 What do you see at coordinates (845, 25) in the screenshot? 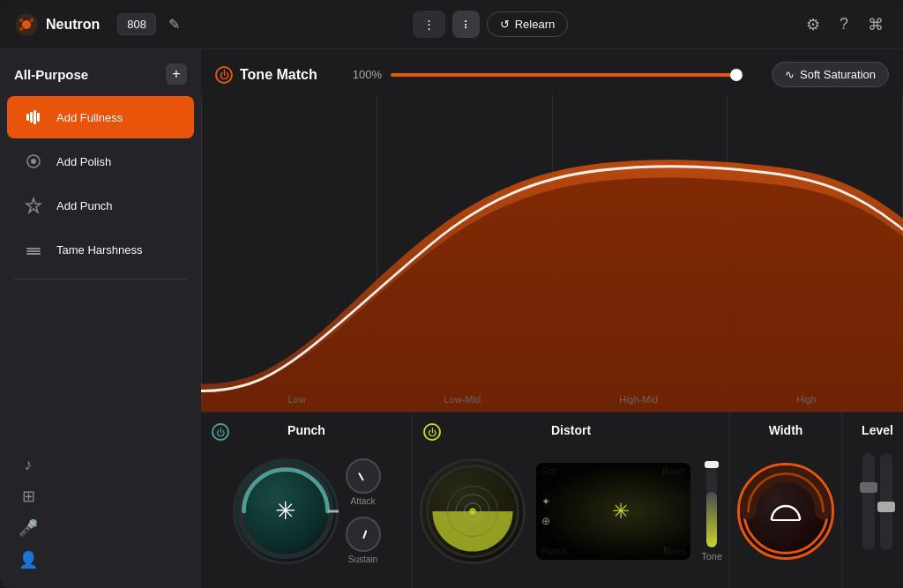
I see `top-right: ⚙ ? ⌘` at bounding box center [845, 25].